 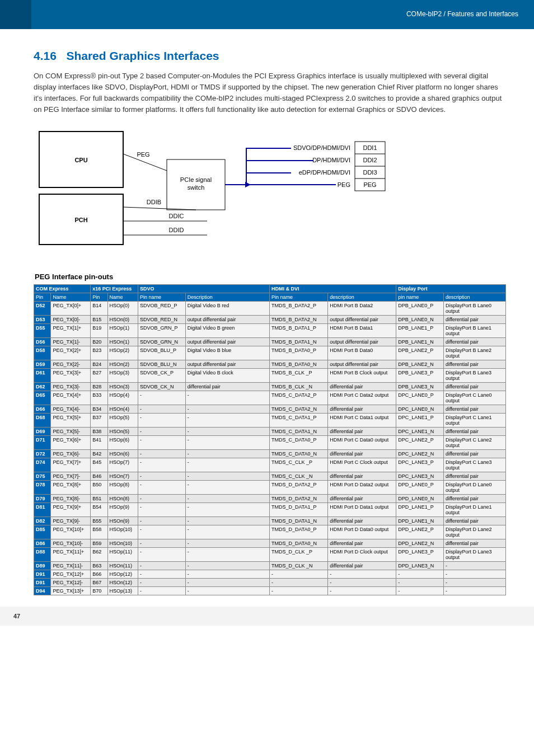 What do you see at coordinates (270, 498) in the screenshot?
I see `table-row: D79PEG_TX[8]-B51HSOn(8)--TMDS_D_DATA2_Nd…` at bounding box center [270, 498].